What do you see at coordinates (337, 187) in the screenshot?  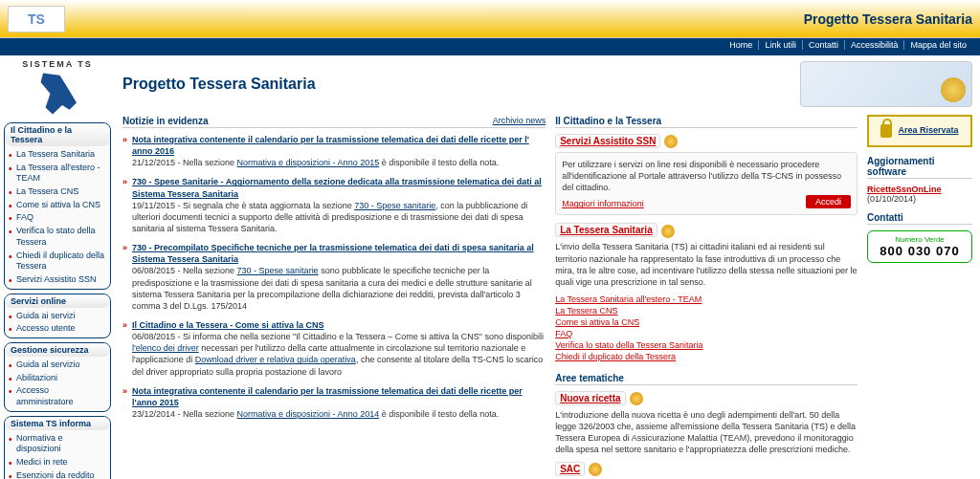 I see `news-title-link: 730 - Spese Sanitarie - Aggiornamento de…` at bounding box center [337, 187].